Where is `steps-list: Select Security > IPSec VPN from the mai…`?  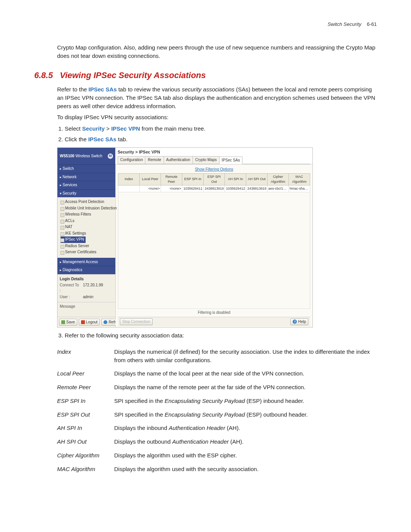 steps-list: Select Security > IPSec VPN from the mai… is located at coordinates (221, 134).